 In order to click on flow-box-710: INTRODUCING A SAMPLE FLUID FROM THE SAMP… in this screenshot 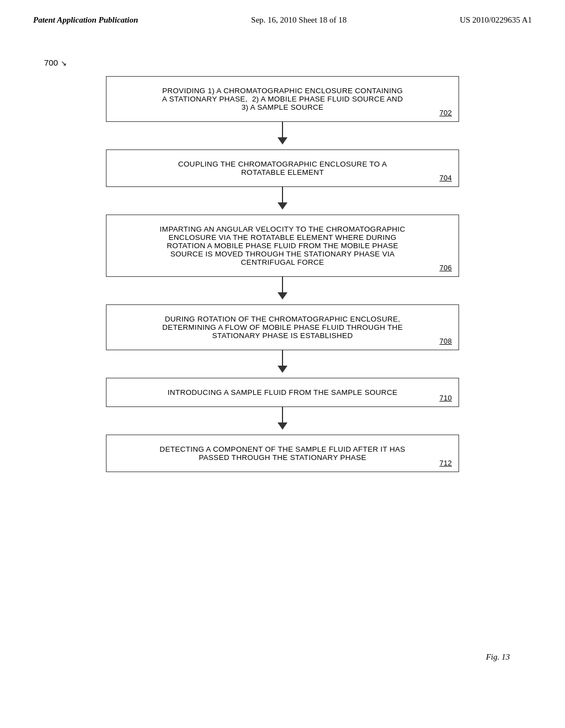, I will do `click(282, 393)`.